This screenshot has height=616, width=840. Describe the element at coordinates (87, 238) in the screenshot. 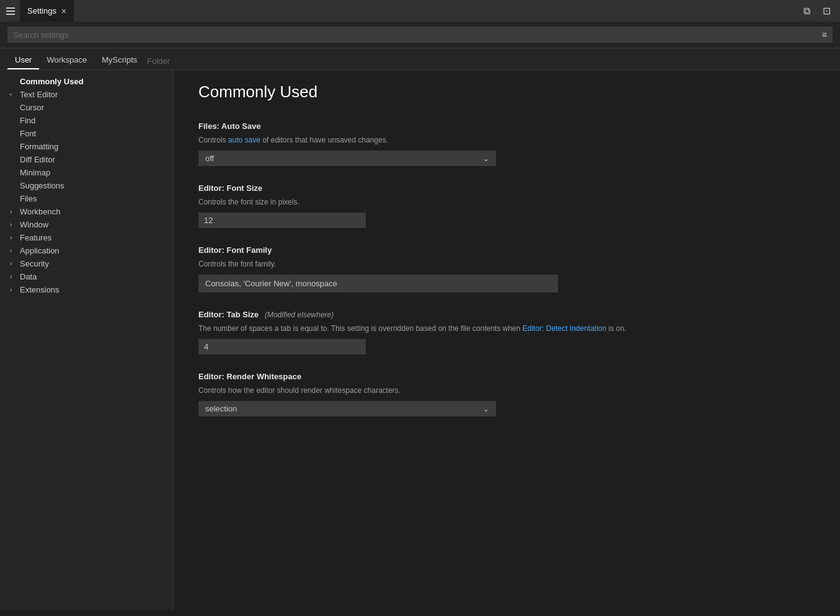

I see `sidebar-item-features: Features` at that location.